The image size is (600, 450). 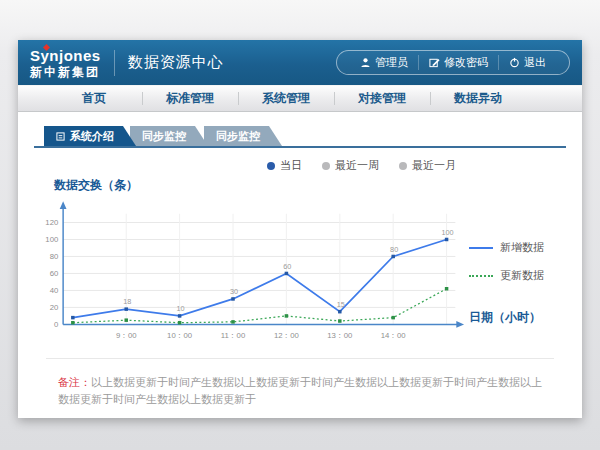 What do you see at coordinates (310, 186) in the screenshot?
I see `y-axis-title: 数据交换（条）` at bounding box center [310, 186].